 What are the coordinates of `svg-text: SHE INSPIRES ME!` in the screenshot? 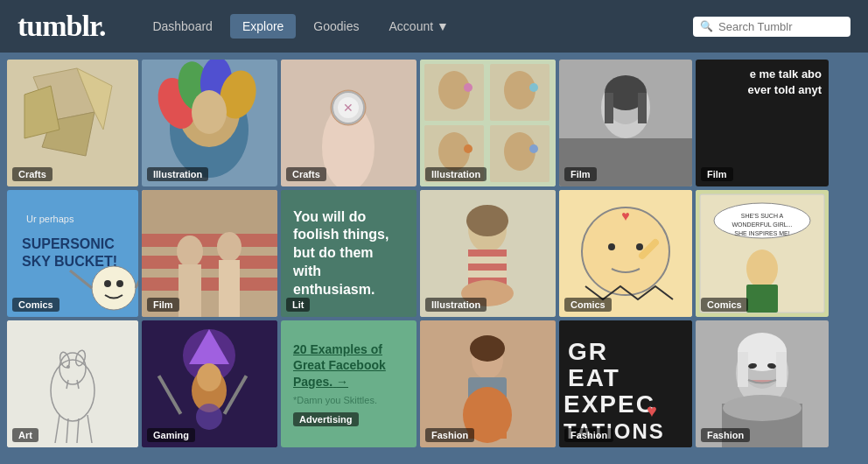 It's located at (761, 233).